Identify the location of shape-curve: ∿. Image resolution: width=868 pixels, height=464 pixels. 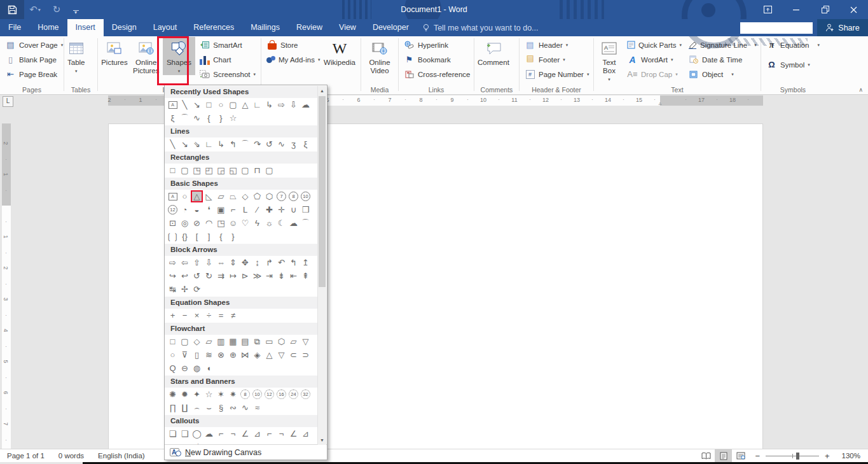
(281, 144).